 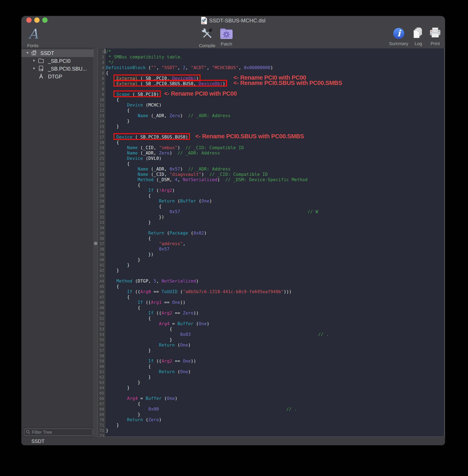 What do you see at coordinates (435, 36) in the screenshot?
I see `print-button: Print` at bounding box center [435, 36].